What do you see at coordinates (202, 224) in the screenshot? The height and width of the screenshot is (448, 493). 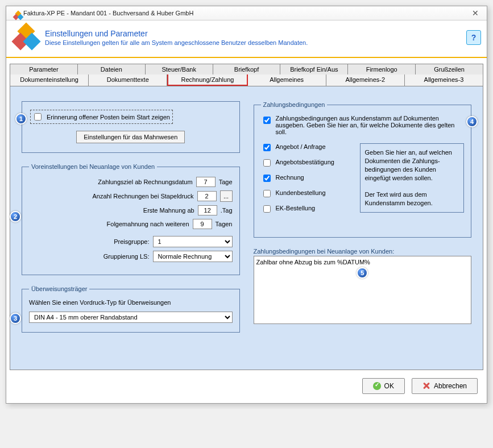 I see `folge-input` at bounding box center [202, 224].